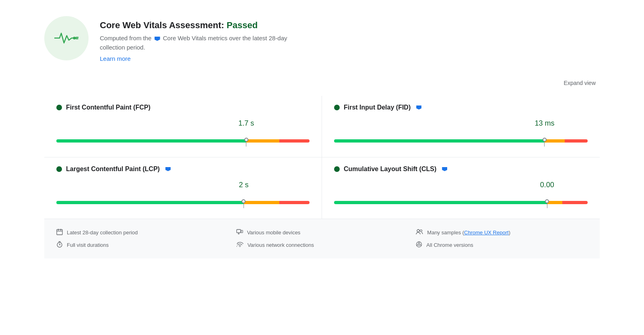 The height and width of the screenshot is (335, 644). Describe the element at coordinates (183, 192) in the screenshot. I see `bar-container: 2 s` at that location.